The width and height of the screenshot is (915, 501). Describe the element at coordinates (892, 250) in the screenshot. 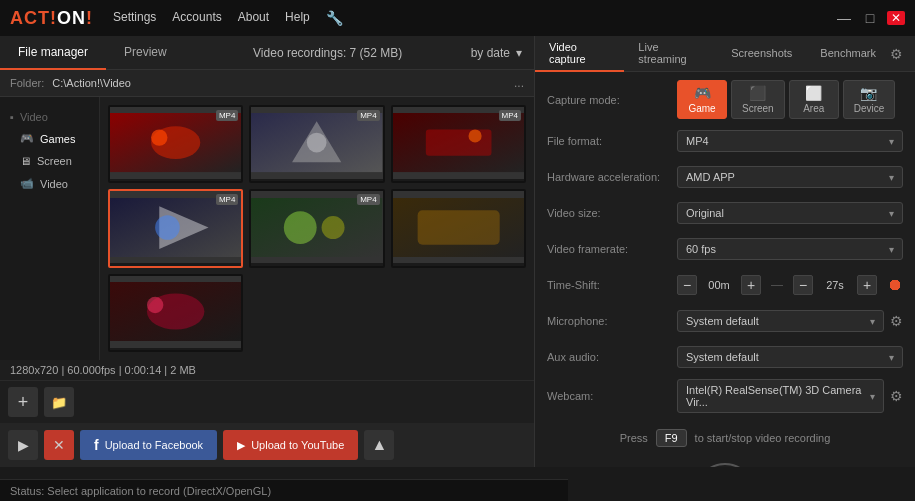

I see `video-framerate-dropdown-icon: ▾` at that location.